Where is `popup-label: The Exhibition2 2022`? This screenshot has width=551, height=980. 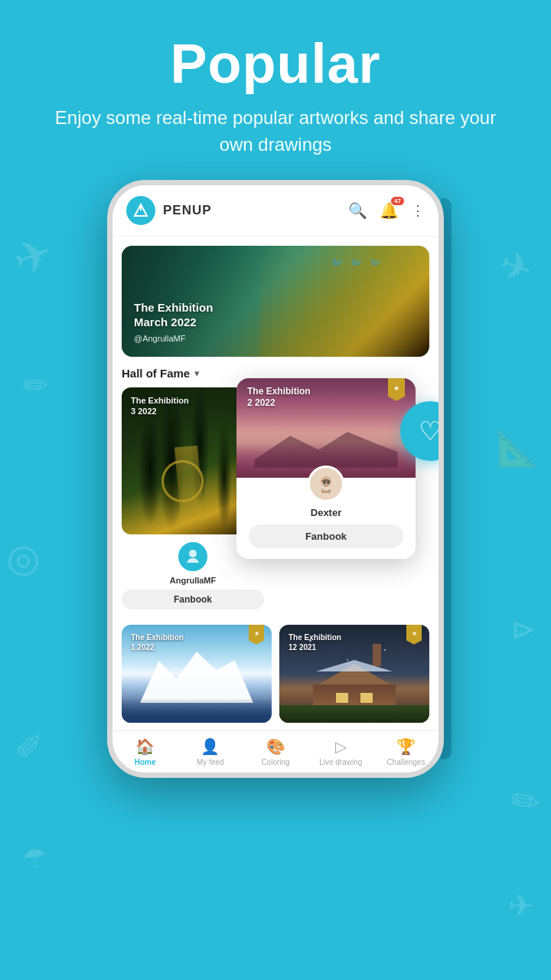
popup-label: The Exhibition2 2022 is located at coordinates (279, 398).